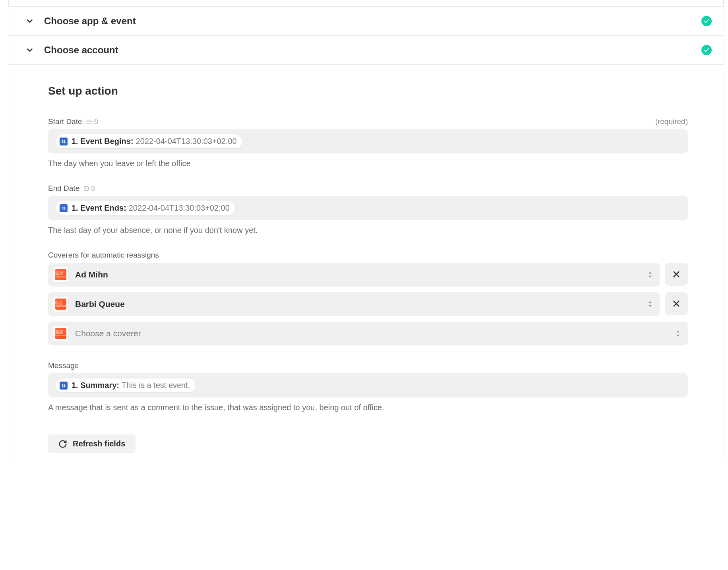 This screenshot has height=570, width=728. I want to click on coverer-select: OUT OF OFFICE ASSISTANT Ad Mihn, so click(354, 275).